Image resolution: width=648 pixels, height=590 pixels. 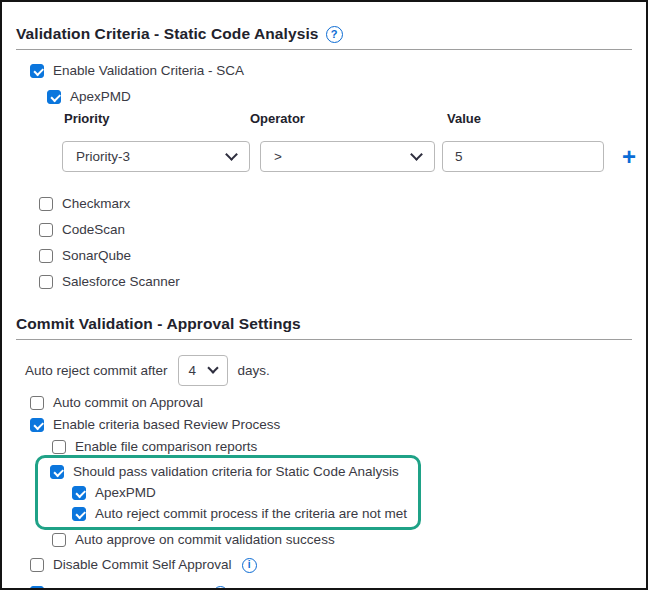 I want to click on criteria-review-label: Enable criteria based Review Process, so click(x=166, y=425).